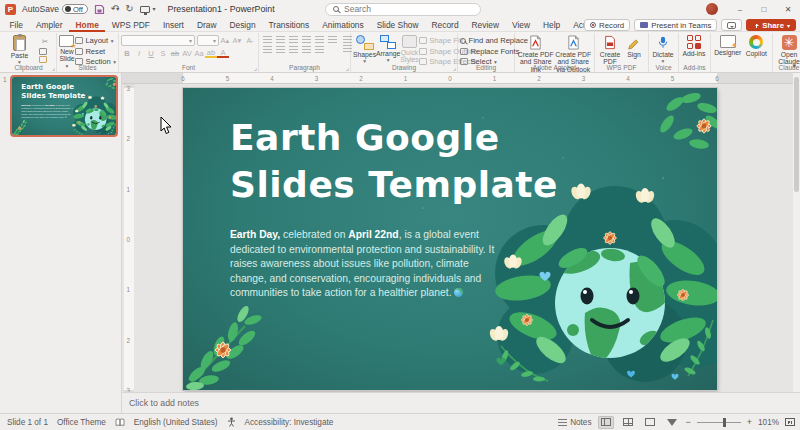 Image resolution: width=800 pixels, height=430 pixels. I want to click on font-size-combo: ▾, so click(208, 40).